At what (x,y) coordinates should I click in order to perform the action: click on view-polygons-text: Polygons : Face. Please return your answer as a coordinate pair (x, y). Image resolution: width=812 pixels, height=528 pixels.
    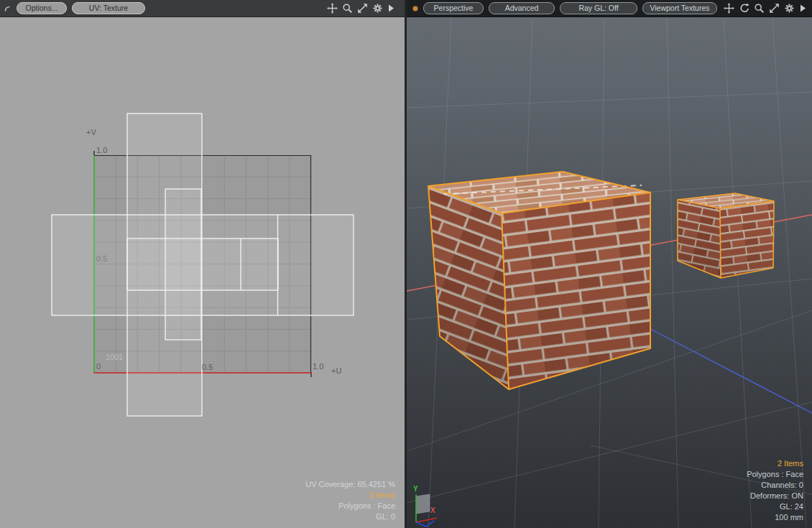
    Looking at the image, I should click on (775, 474).